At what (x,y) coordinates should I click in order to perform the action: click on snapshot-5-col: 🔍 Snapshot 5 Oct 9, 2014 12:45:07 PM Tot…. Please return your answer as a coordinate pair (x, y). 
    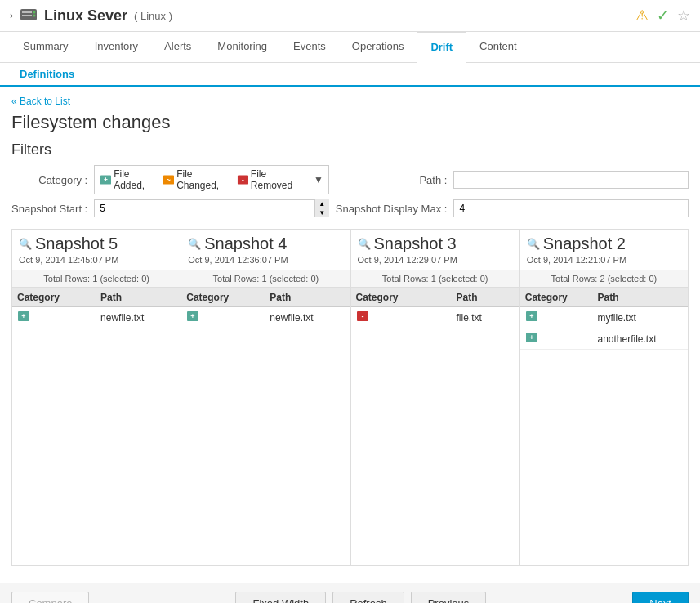
    Looking at the image, I should click on (96, 397).